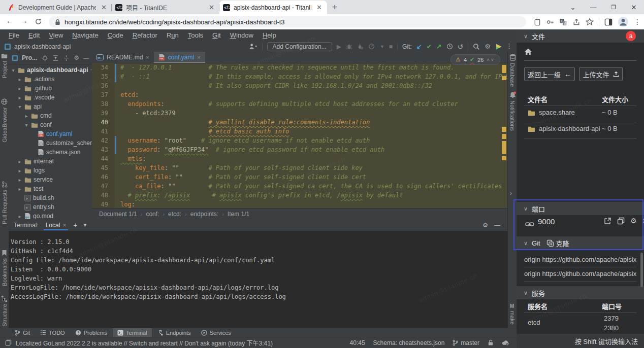 The image size is (644, 348). I want to click on tree-item-api: ▾api, so click(50, 107).